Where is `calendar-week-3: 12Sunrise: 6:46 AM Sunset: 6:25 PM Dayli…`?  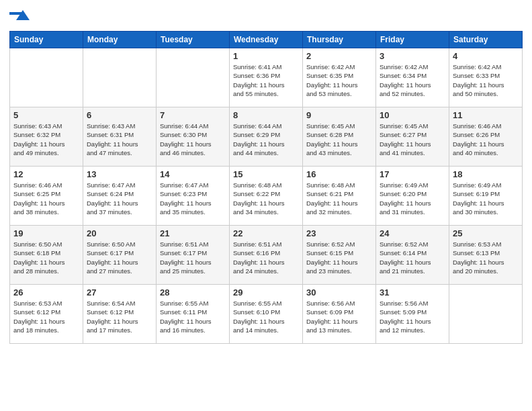 calendar-week-3: 12Sunrise: 6:46 AM Sunset: 6:25 PM Dayli… is located at coordinates (266, 196).